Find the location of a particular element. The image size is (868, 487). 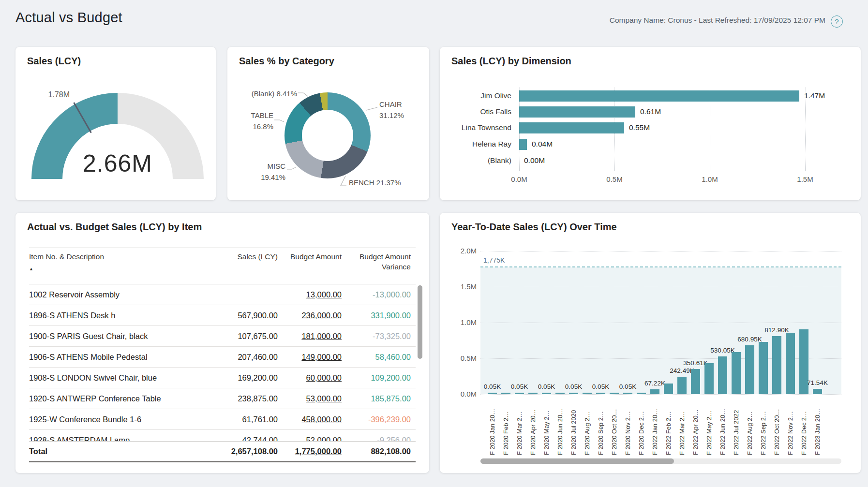

cell-budget-link: 149,000.00 is located at coordinates (310, 357).